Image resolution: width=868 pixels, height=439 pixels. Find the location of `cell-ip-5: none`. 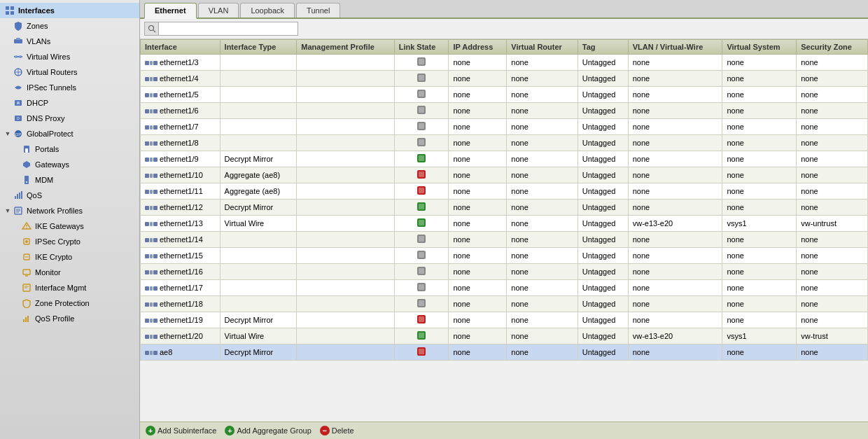

cell-ip-5: none is located at coordinates (477, 143).